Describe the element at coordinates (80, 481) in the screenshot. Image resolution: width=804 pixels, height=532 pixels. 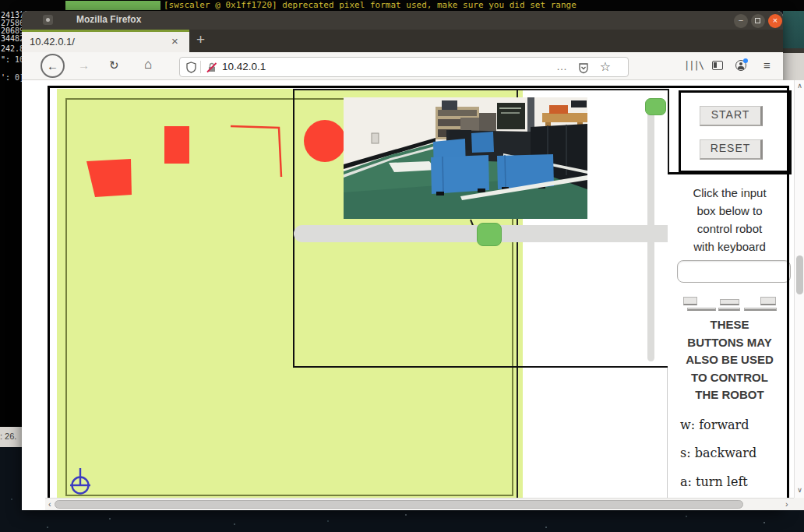
I see `robot-pose-marker` at that location.